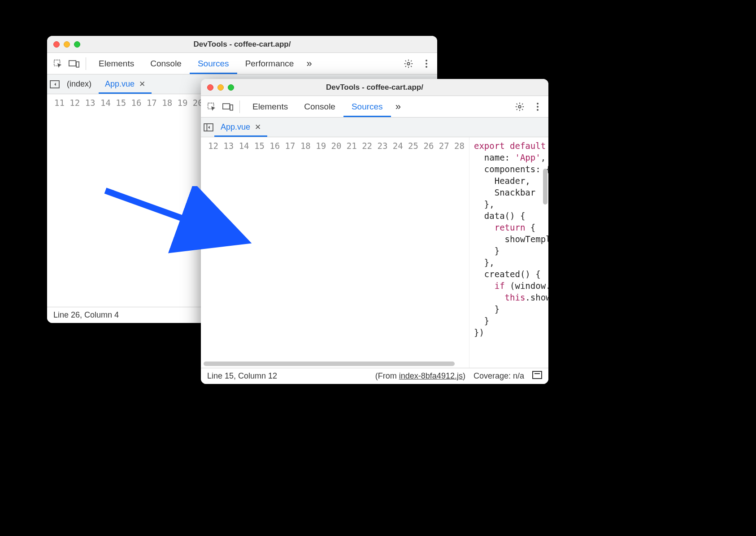 The width and height of the screenshot is (756, 536). I want to click on coverage-info: Coverage: n/a, so click(499, 376).